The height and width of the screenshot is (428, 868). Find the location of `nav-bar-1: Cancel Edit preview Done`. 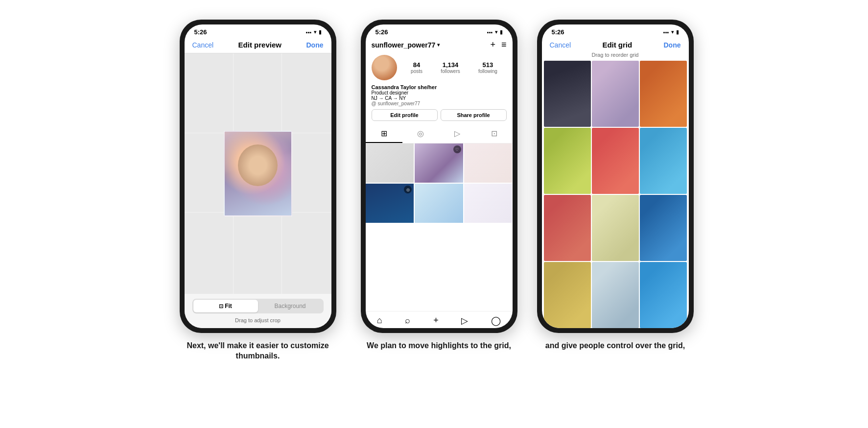

nav-bar-1: Cancel Edit preview Done is located at coordinates (258, 46).